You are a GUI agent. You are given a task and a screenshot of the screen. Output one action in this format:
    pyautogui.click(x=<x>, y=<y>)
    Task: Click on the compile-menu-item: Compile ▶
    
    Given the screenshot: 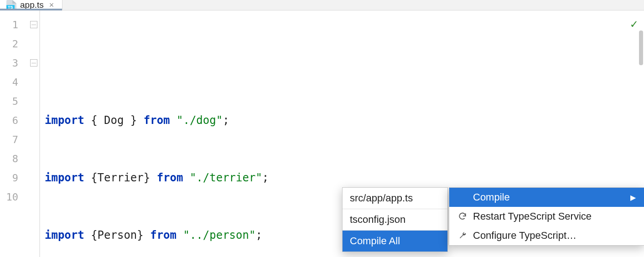 What is the action you would take?
    pyautogui.click(x=546, y=197)
    